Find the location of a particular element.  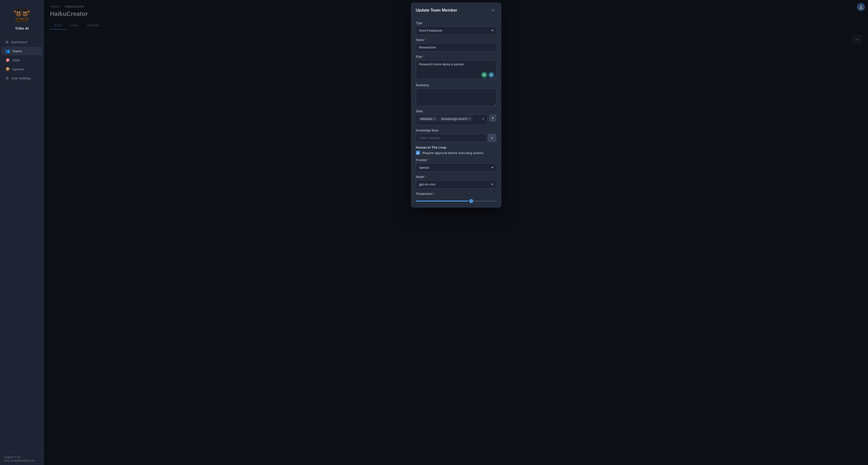

role-textarea-wrapper: Research more about a person 👁 G is located at coordinates (456, 70).